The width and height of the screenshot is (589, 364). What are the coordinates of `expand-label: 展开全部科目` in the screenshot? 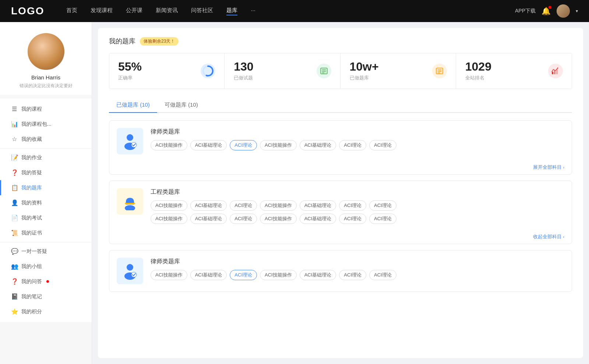 It's located at (547, 167).